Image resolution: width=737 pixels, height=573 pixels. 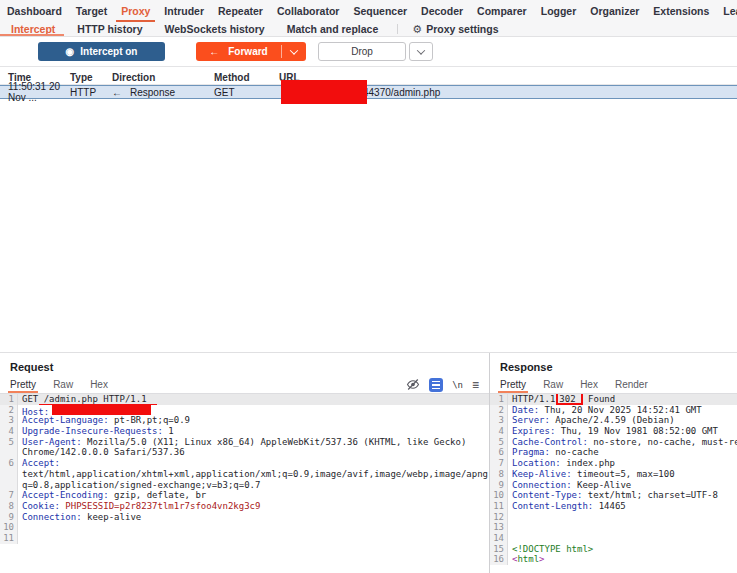 What do you see at coordinates (614, 560) in the screenshot?
I see `code-row: 16<html>` at bounding box center [614, 560].